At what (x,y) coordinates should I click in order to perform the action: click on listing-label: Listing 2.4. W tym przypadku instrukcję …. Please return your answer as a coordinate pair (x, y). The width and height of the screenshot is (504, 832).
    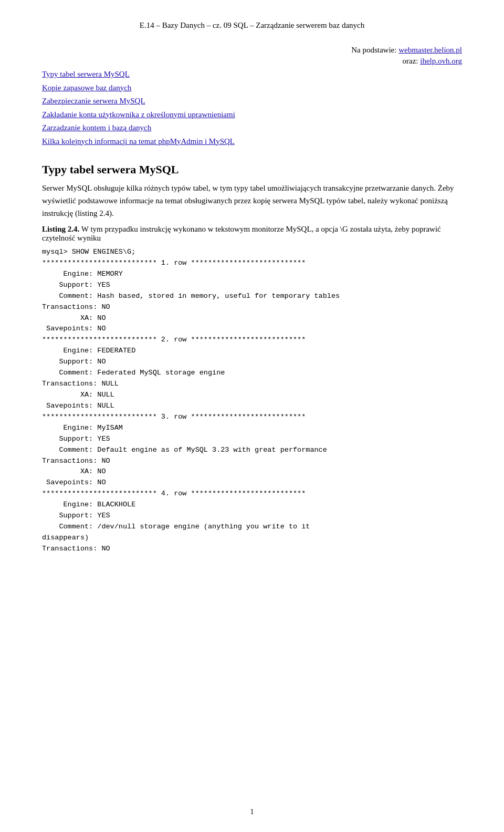
    Looking at the image, I should click on (252, 234).